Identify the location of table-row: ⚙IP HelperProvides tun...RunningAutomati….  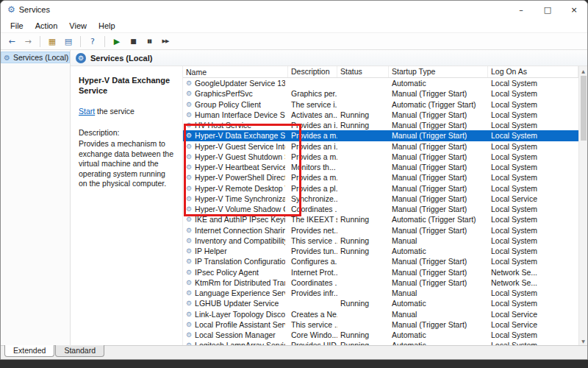
(381, 251).